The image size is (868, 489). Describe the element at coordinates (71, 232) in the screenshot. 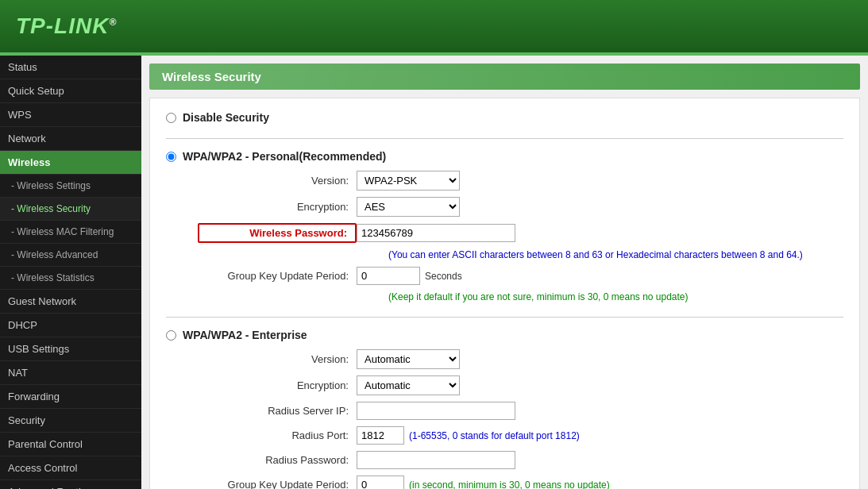

I see `sidebar-item-wireless-mac-filtering: - Wireless MAC Filtering` at that location.